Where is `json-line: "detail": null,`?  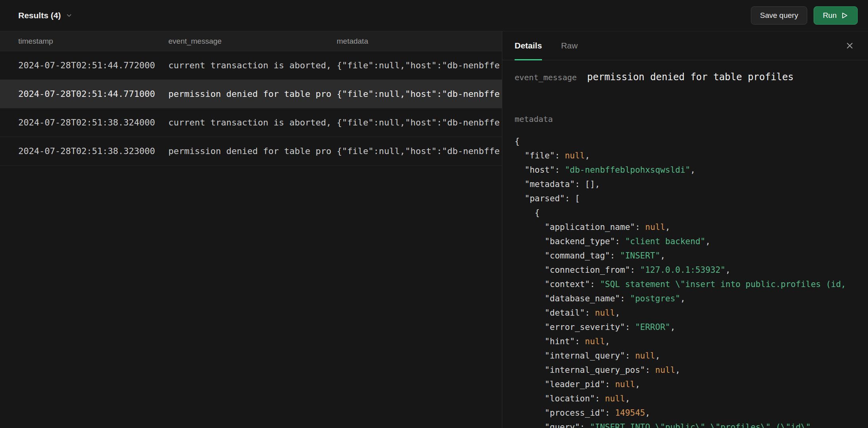 json-line: "detail": null, is located at coordinates (691, 313).